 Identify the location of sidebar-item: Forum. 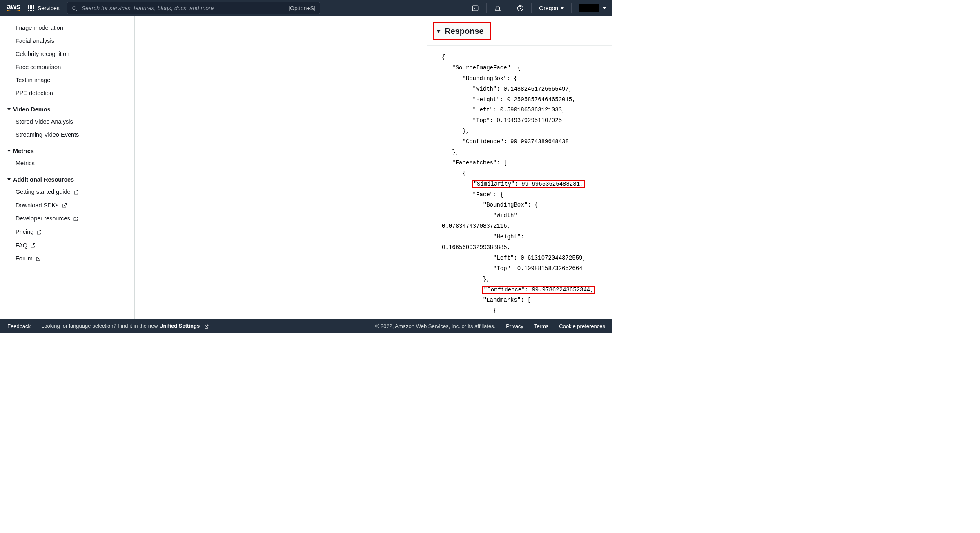
(70, 259).